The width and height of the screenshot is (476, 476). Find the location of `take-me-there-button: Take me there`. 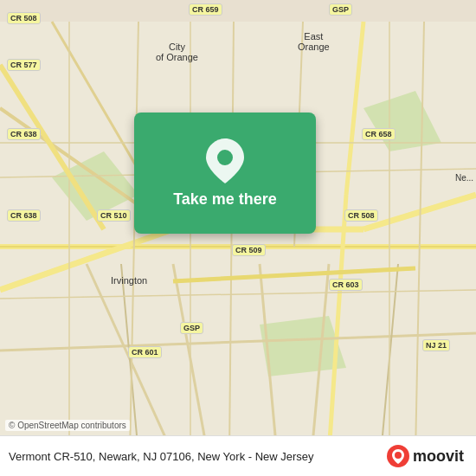

take-me-there-button: Take me there is located at coordinates (225, 173).